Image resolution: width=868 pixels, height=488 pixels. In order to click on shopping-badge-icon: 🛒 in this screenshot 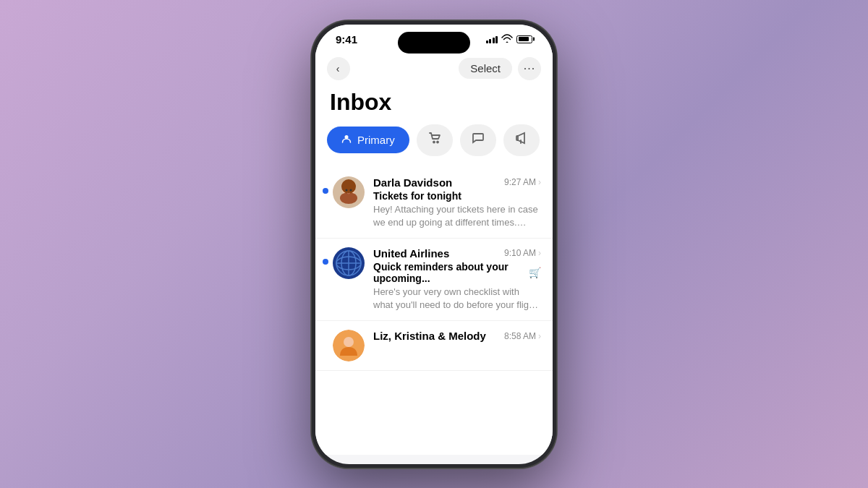, I will do `click(535, 273)`.